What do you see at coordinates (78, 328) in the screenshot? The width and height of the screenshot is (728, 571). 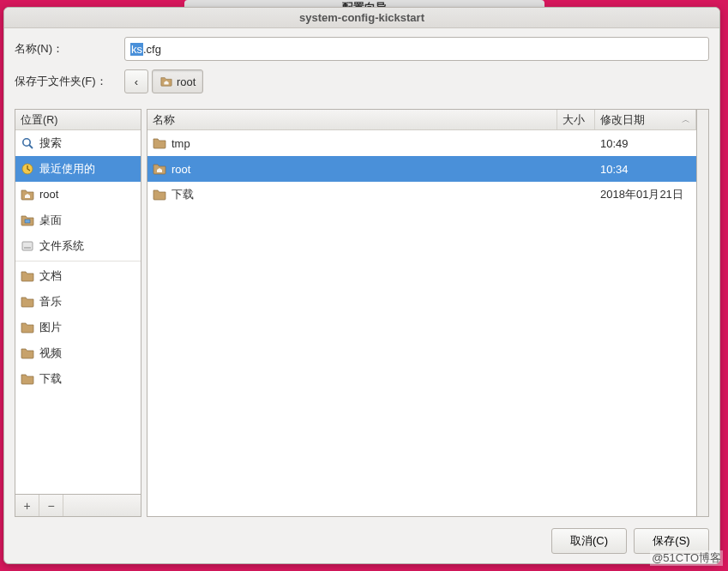 I see `sidebar-item-folder-7: 图片` at bounding box center [78, 328].